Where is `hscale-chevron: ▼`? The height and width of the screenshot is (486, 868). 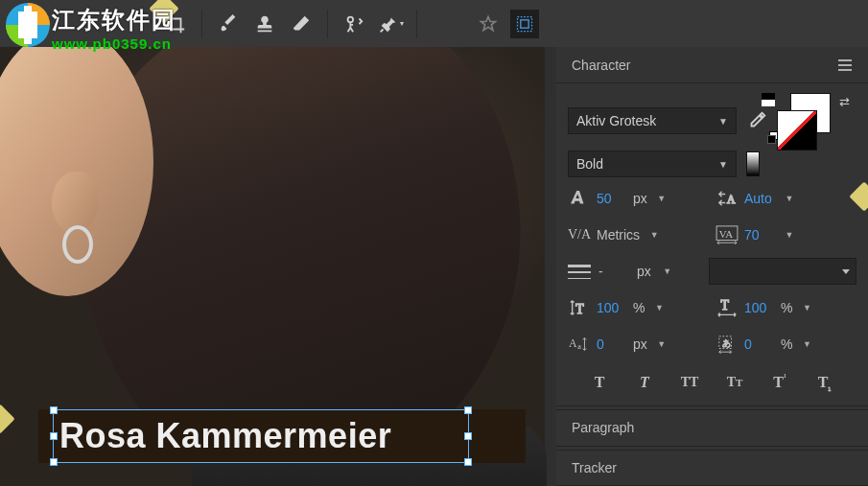
hscale-chevron: ▼ is located at coordinates (807, 308).